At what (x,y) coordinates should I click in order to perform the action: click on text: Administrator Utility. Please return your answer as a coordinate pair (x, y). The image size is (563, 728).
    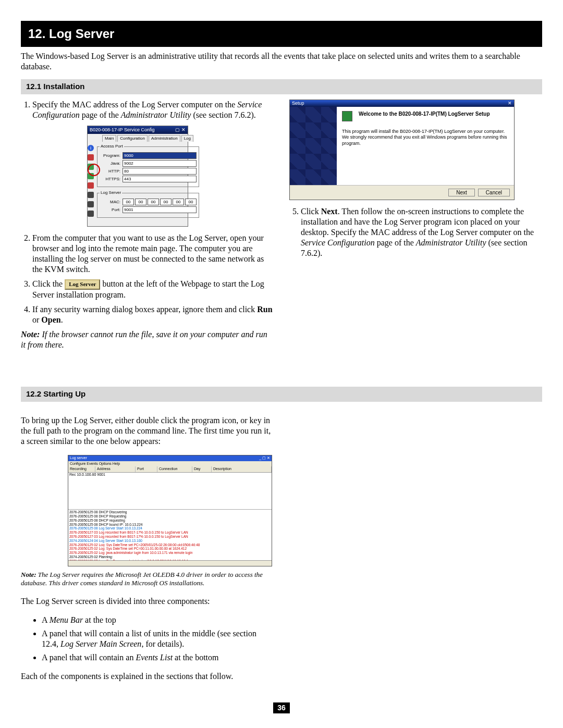
    Looking at the image, I should click on (156, 115).